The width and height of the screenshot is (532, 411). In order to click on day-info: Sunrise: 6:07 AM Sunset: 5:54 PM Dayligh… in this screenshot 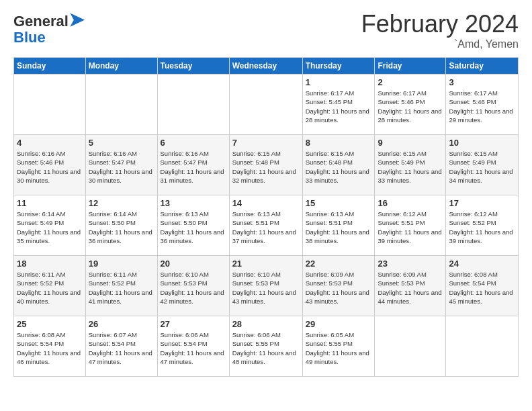, I will do `click(122, 348)`.